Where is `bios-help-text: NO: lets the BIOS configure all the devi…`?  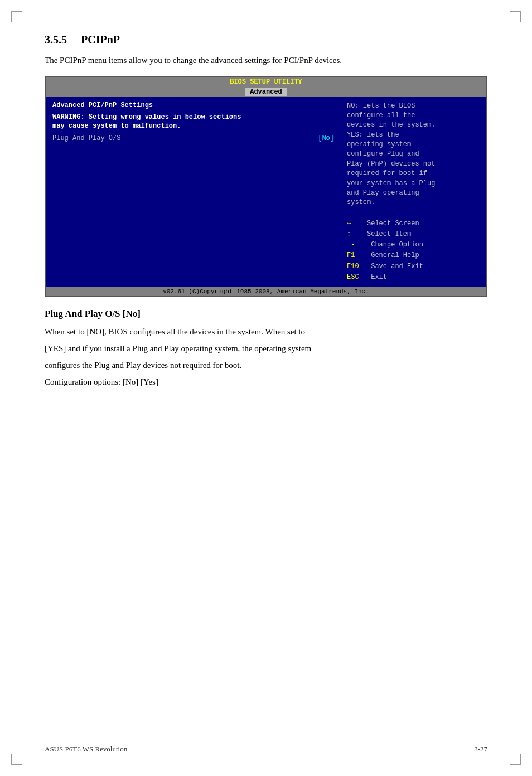
bios-help-text: NO: lets the BIOS configure all the devi… is located at coordinates (414, 155).